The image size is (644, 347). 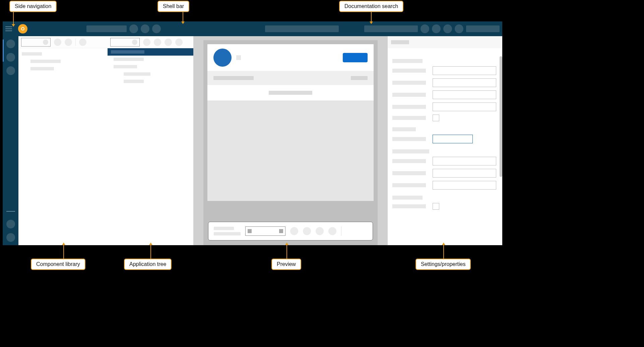 I want to click on shell-title-placeholder, so click(x=302, y=29).